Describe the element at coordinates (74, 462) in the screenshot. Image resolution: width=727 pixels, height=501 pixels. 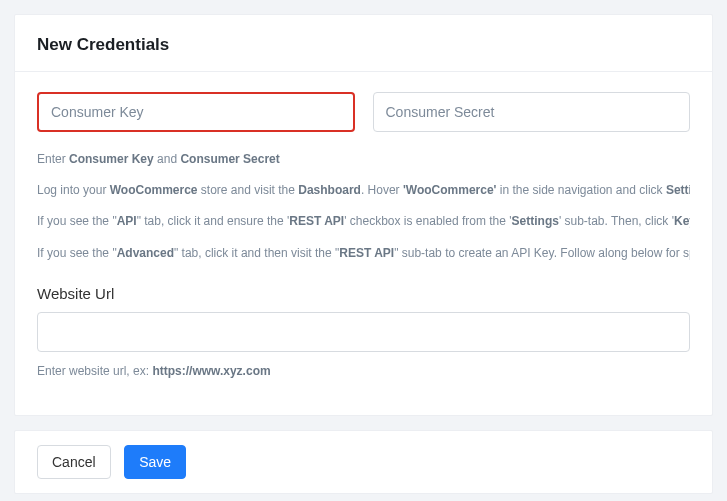
I see `cancel-button: Cancel` at that location.